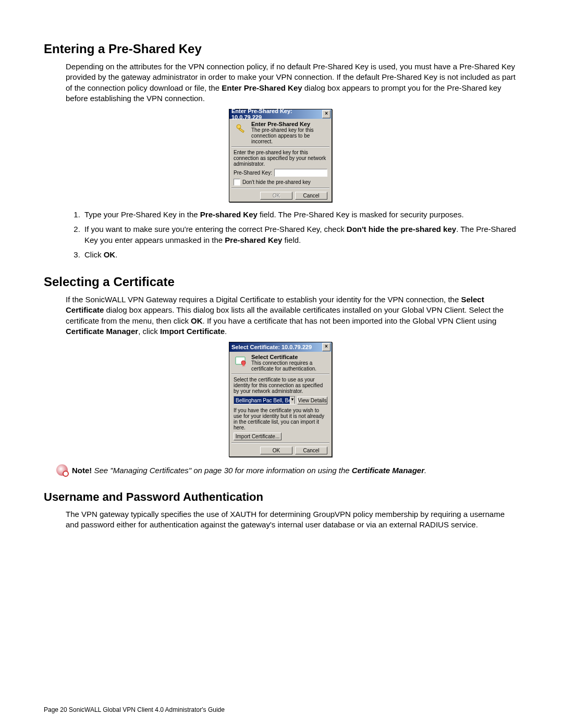  Describe the element at coordinates (149, 331) in the screenshot. I see `text: , click` at that location.